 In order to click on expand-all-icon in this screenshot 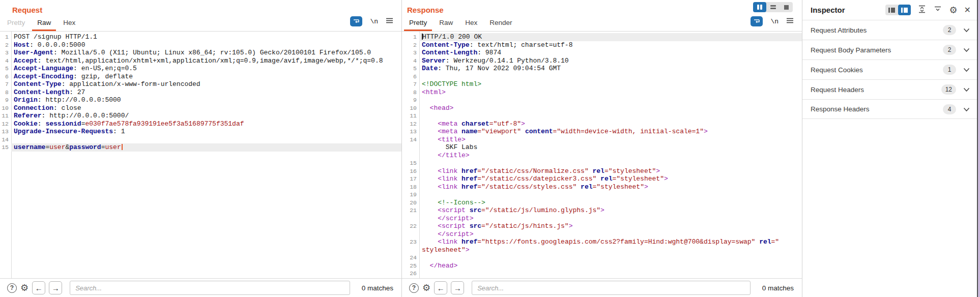, I will do `click(922, 10)`.